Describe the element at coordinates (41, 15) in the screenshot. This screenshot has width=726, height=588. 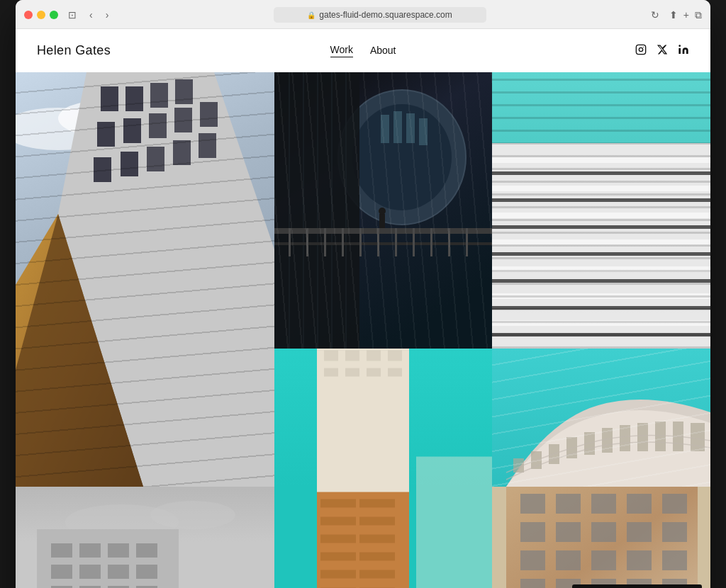
I see `window-controls` at that location.